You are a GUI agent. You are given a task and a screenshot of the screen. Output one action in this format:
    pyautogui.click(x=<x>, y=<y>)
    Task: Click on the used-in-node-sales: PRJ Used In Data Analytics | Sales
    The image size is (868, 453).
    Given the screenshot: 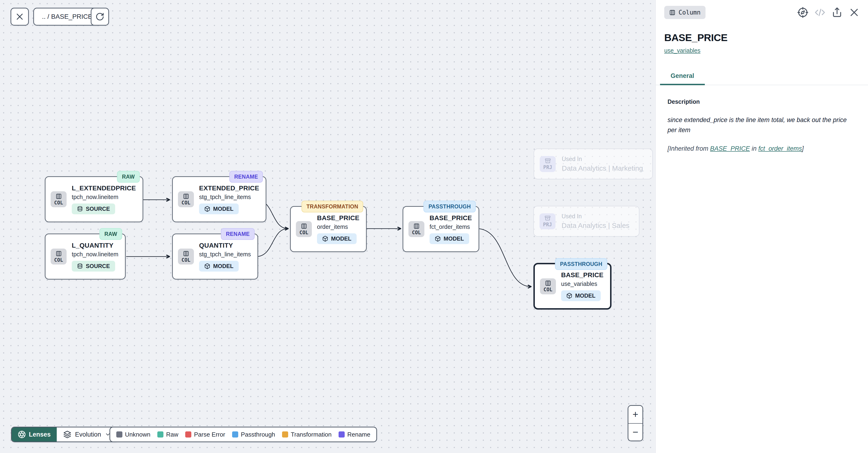 What is the action you would take?
    pyautogui.click(x=586, y=221)
    